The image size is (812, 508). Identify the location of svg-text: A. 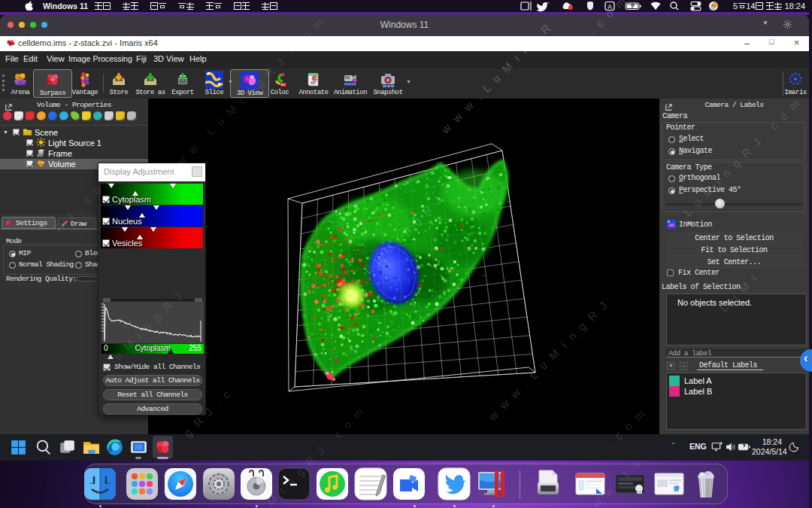
(610, 7).